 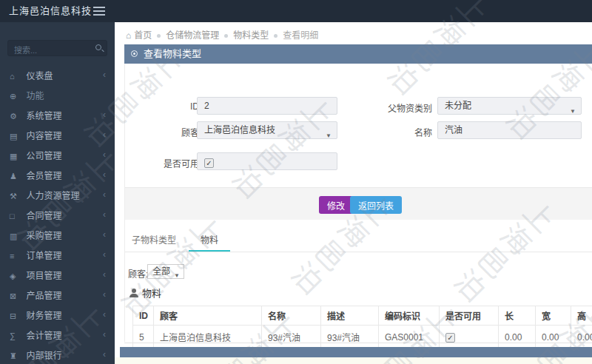 What do you see at coordinates (16, 117) in the screenshot?
I see `gear-icon: ⚙` at bounding box center [16, 117].